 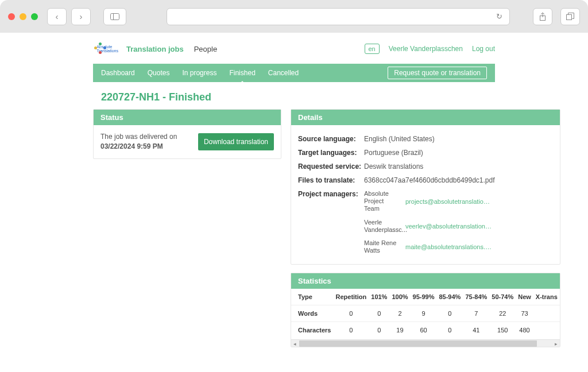 What do you see at coordinates (118, 73) in the screenshot?
I see `tab-dashboard: Dashboard` at bounding box center [118, 73].